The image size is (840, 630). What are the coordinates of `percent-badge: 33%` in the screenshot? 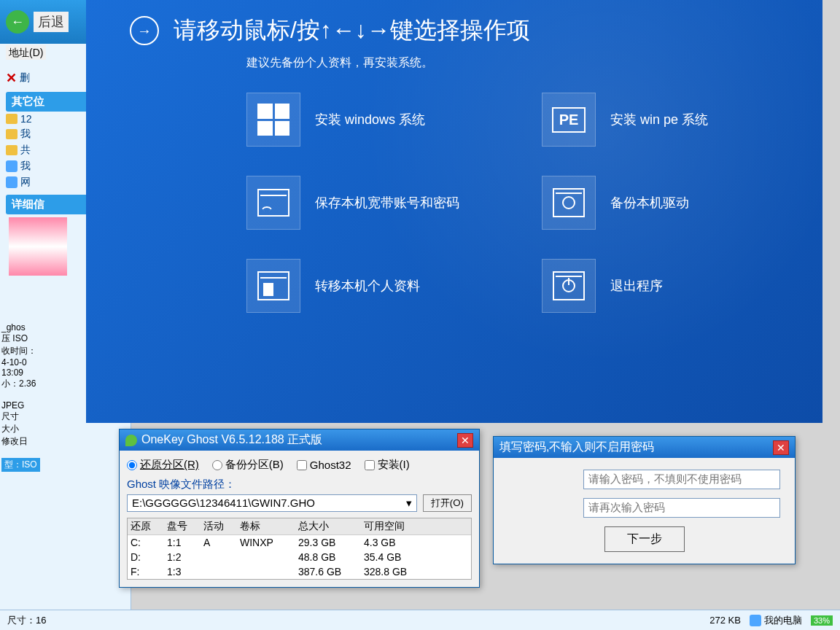 It's located at (822, 621).